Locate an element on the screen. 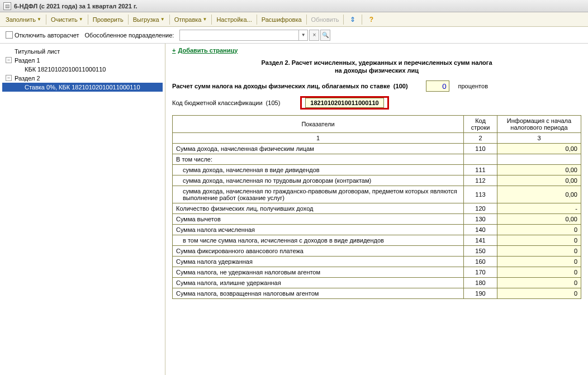 Image resolution: width=588 pixels, height=375 pixels. decode-button: Расшифровка is located at coordinates (282, 20).